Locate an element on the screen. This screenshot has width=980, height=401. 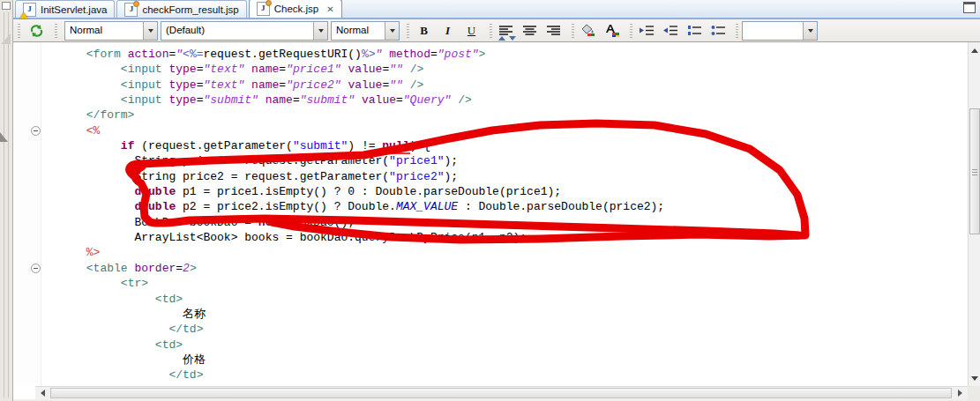
highlight-color-button is located at coordinates (587, 31).